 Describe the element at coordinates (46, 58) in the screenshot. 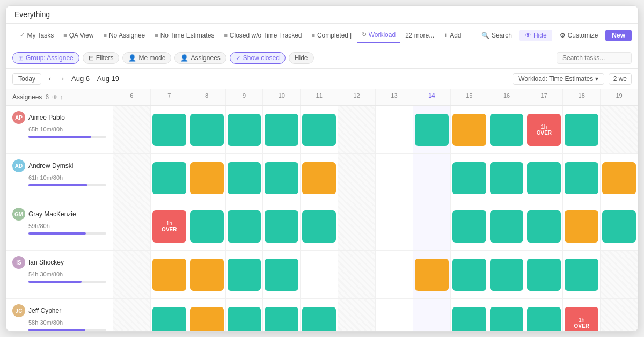

I see `group-assignee-chip: ⊞ Group: Assignee` at that location.